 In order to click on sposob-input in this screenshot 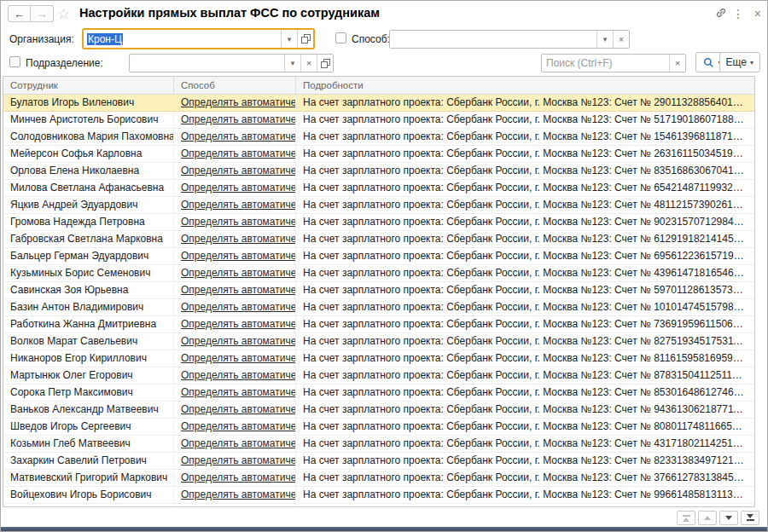, I will do `click(493, 39)`.